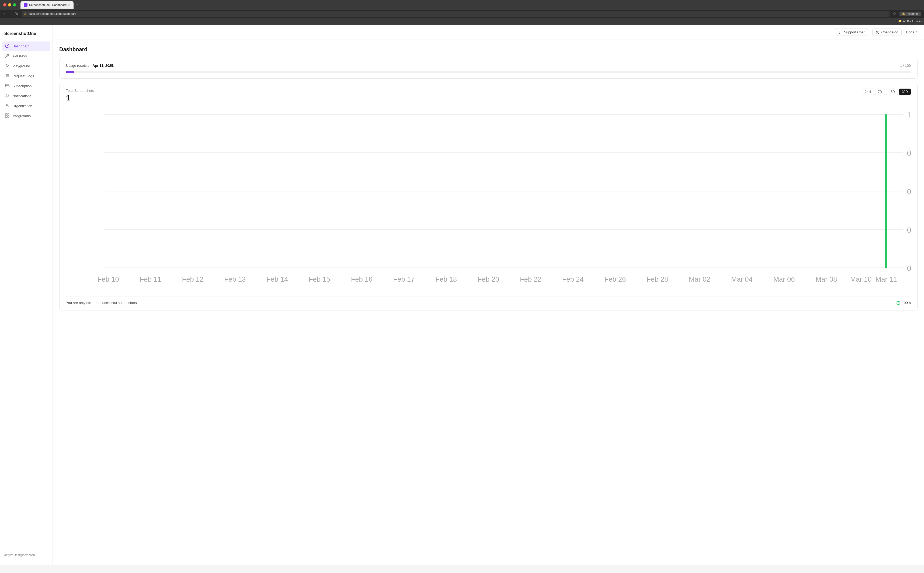 The height and width of the screenshot is (573, 924). I want to click on success-rate-value: 100%, so click(906, 303).